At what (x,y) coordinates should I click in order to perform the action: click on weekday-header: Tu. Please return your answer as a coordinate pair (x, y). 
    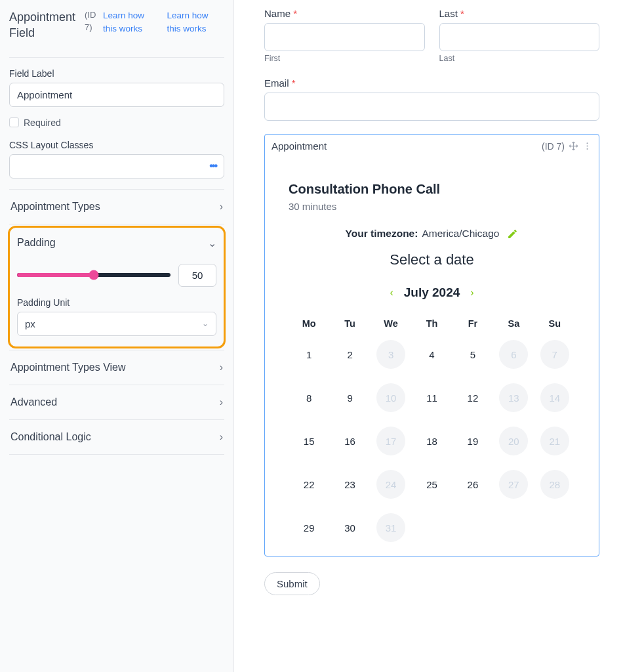
    Looking at the image, I should click on (350, 324).